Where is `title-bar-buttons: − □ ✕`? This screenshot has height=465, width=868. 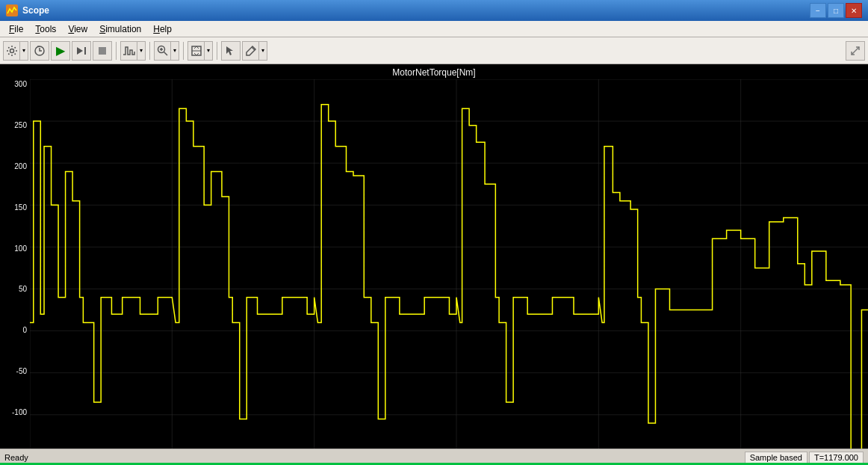 title-bar-buttons: − □ ✕ is located at coordinates (836, 10).